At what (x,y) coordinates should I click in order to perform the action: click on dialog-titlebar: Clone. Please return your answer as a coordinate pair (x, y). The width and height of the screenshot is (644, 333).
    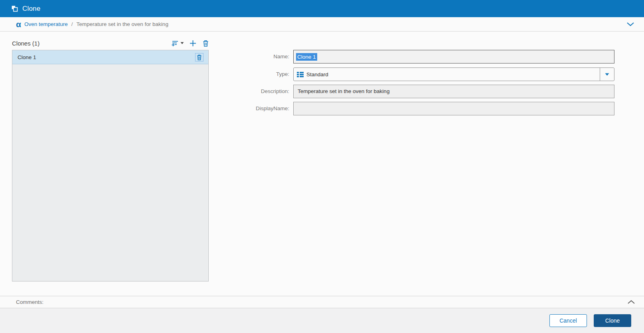
    Looking at the image, I should click on (322, 9).